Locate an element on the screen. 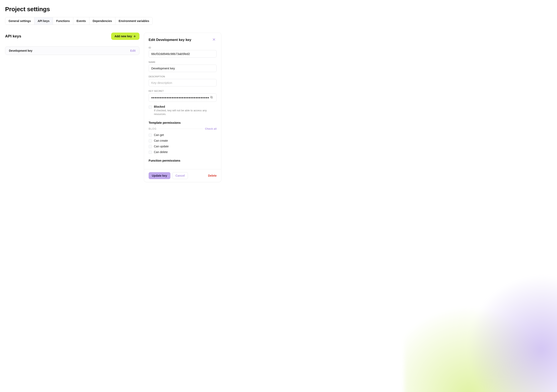 The image size is (557, 392). perm-can-get-checkbox is located at coordinates (150, 135).